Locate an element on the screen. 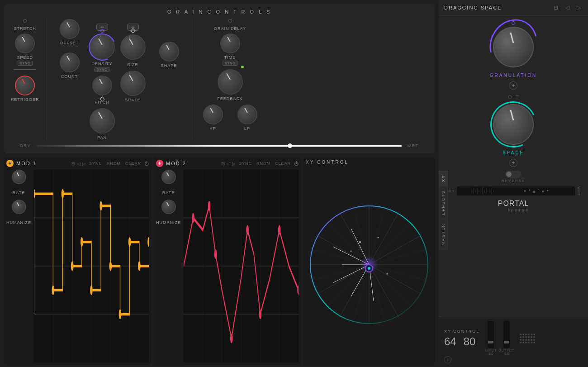  mod2-power-icon: ⏻ is located at coordinates (296, 164).